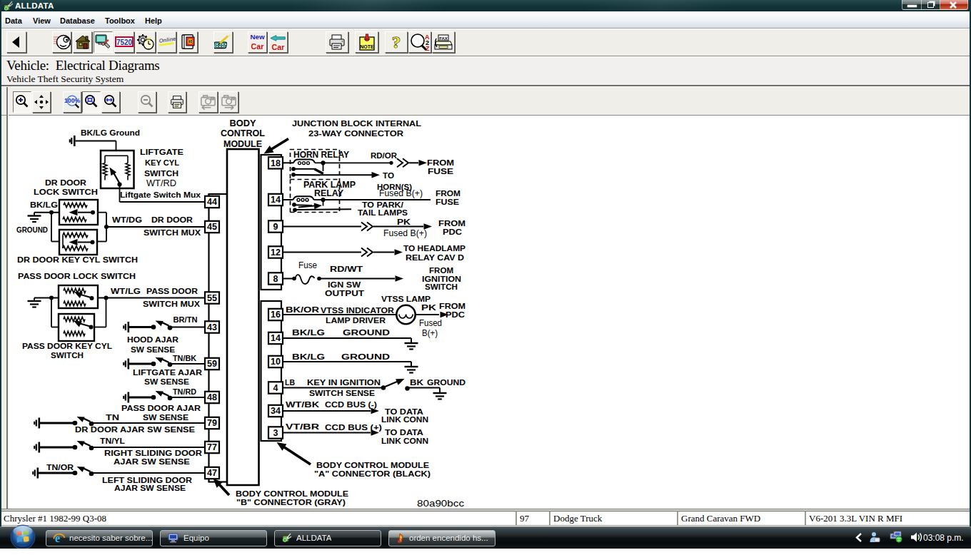 This screenshot has height=560, width=971. I want to click on svg-text: CCD BUS (+), so click(353, 427).